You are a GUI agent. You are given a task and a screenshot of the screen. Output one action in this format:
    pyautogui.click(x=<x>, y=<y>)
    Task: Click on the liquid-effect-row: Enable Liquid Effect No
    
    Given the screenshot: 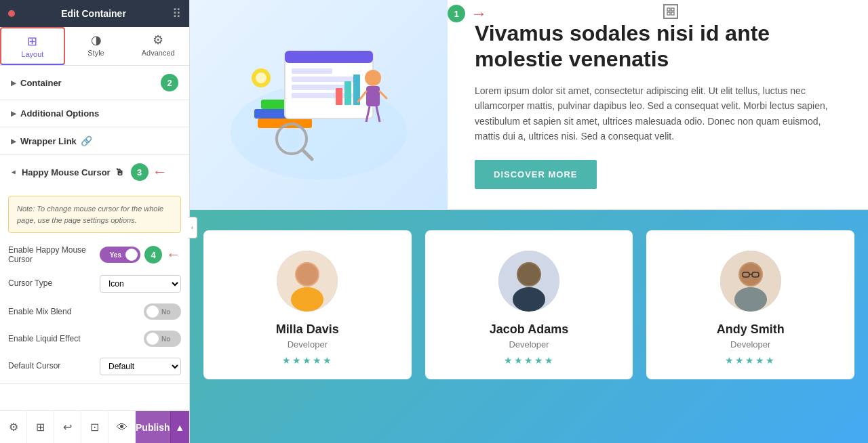 What is the action you would take?
    pyautogui.click(x=95, y=339)
    